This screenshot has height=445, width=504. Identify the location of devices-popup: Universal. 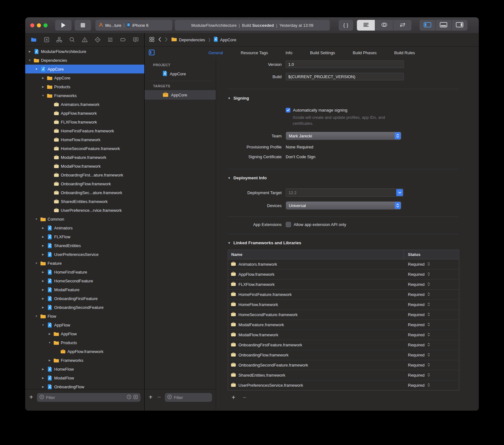
(343, 205).